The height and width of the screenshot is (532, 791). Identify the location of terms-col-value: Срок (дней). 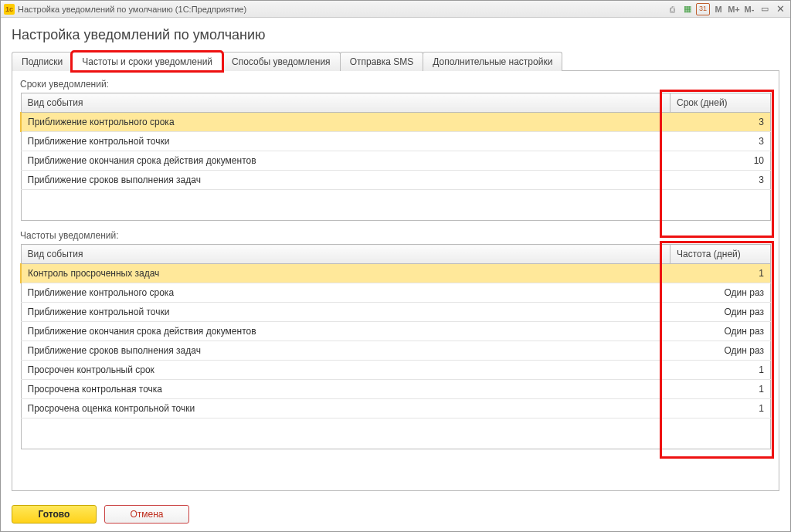
(721, 103).